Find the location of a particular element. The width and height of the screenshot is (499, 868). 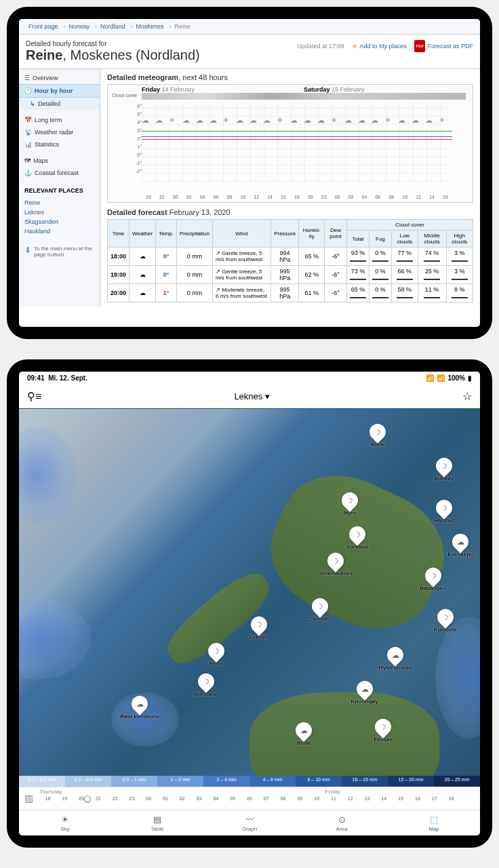

pdf-icon: PDF is located at coordinates (420, 46).